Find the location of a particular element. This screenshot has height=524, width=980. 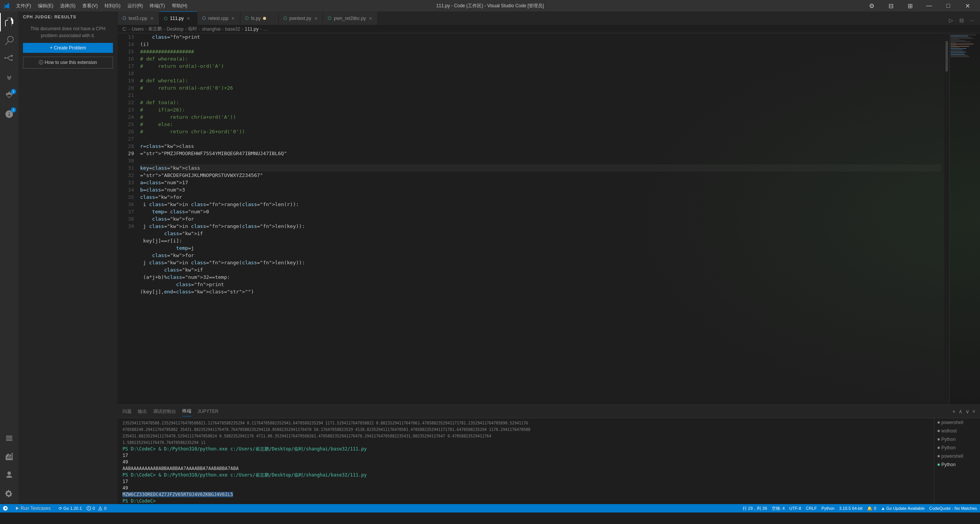

vscode-icon is located at coordinates (7, 6).